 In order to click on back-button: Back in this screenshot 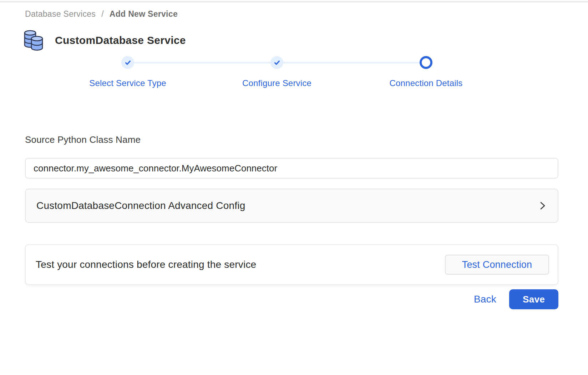, I will do `click(485, 299)`.